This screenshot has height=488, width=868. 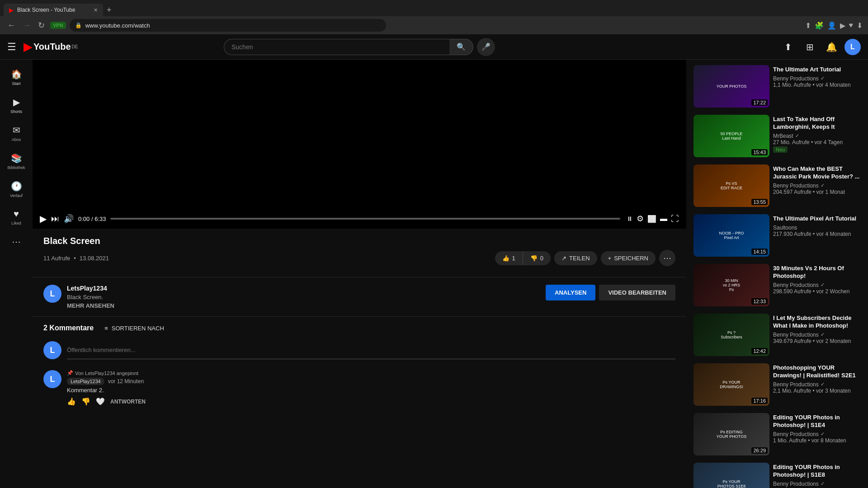 What do you see at coordinates (12, 47) in the screenshot?
I see `hamburger-menu: ☰` at bounding box center [12, 47].